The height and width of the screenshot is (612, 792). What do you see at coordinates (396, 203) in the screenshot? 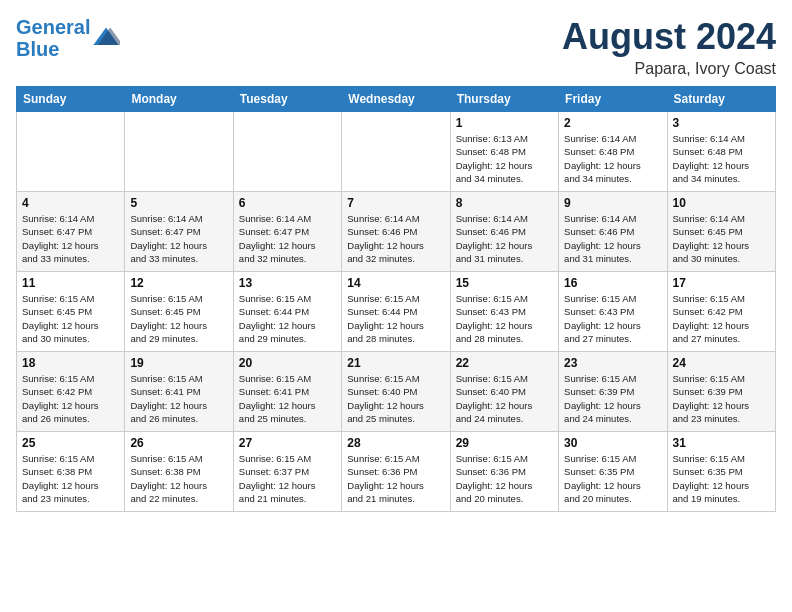
I see `day-number: 7` at bounding box center [396, 203].